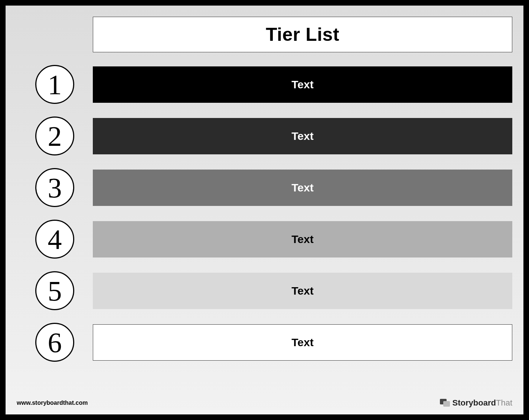 Image resolution: width=529 pixels, height=420 pixels. I want to click on title-left-spacer, so click(55, 35).